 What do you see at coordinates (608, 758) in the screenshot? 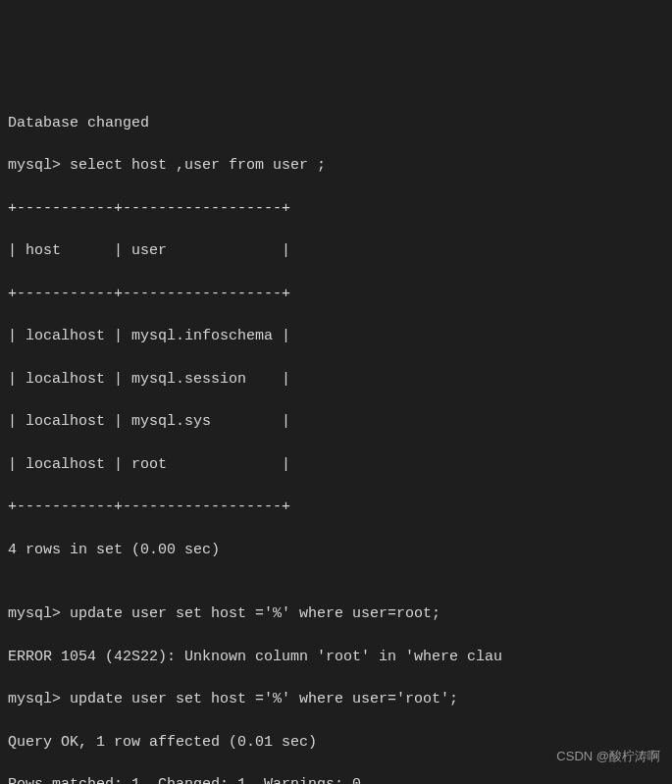
I see `watermark-text: CSDN @酸柠涛啊` at bounding box center [608, 758].